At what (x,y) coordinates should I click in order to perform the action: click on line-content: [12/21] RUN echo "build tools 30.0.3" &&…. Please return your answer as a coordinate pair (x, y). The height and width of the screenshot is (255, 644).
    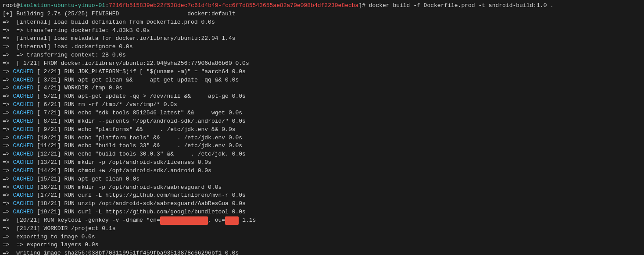
    Looking at the image, I should click on (131, 154).